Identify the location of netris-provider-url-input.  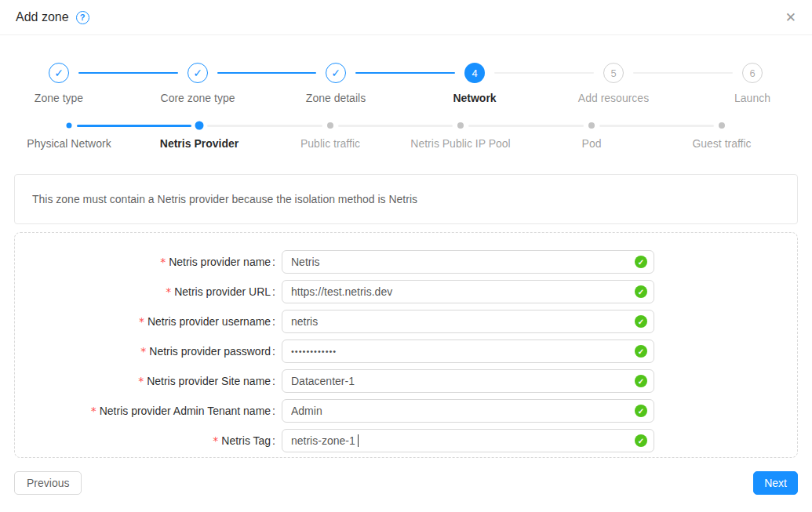
(468, 292).